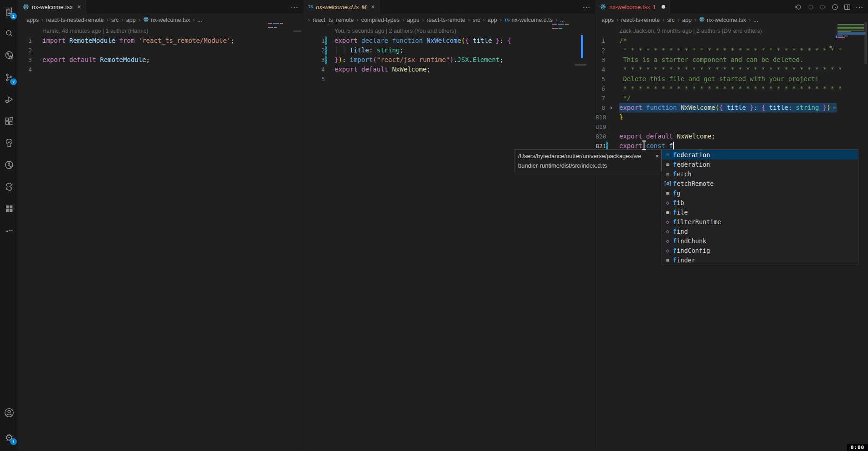  I want to click on grid-icon, so click(9, 209).